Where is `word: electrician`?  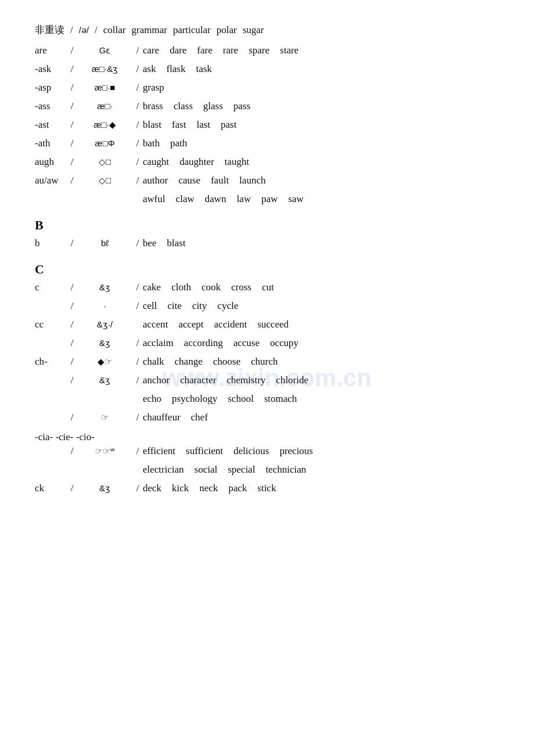
word: electrician is located at coordinates (164, 470).